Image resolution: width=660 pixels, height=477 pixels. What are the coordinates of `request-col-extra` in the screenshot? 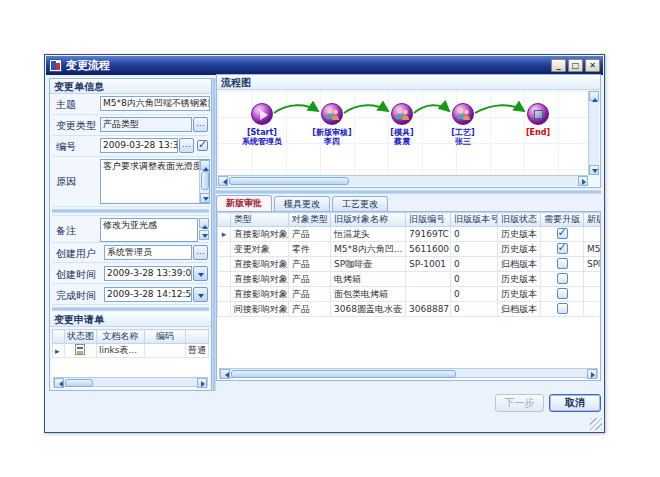 It's located at (198, 337).